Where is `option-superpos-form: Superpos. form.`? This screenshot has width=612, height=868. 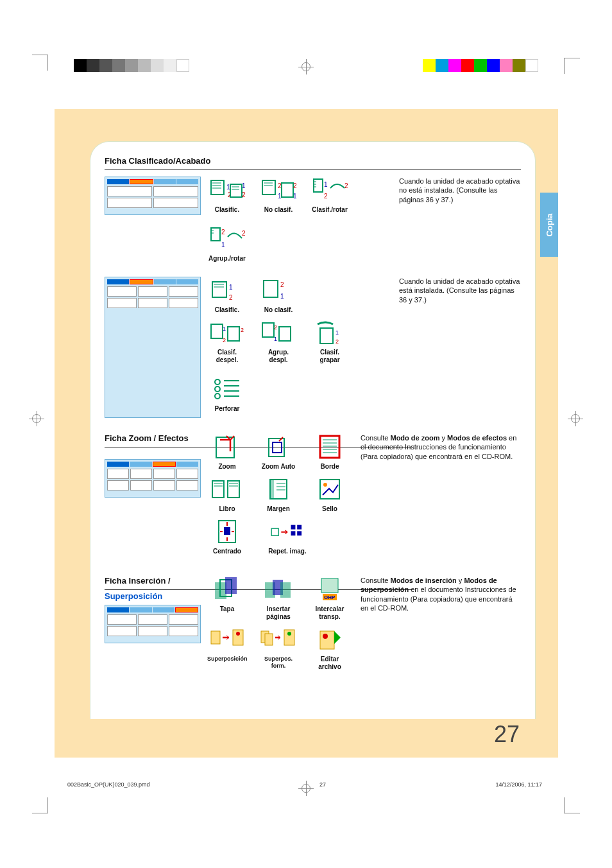 option-superpos-form: Superpos. form. is located at coordinates (278, 648).